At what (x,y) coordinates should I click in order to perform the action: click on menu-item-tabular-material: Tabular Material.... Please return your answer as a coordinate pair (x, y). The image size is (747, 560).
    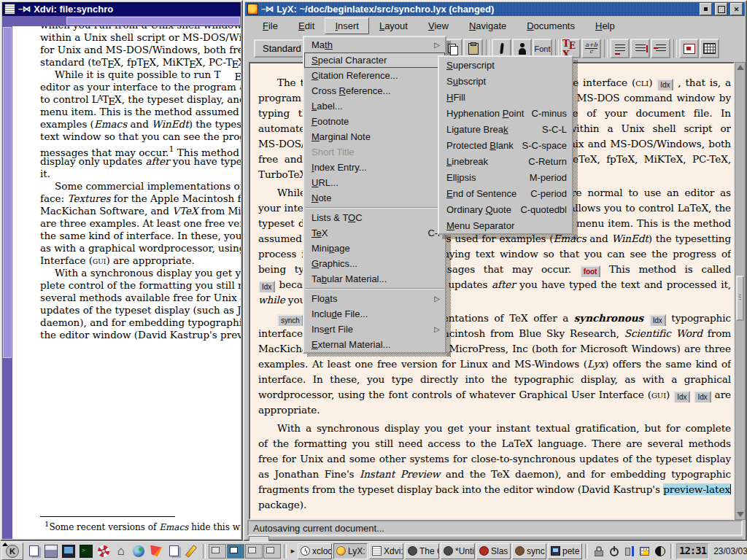
    Looking at the image, I should click on (375, 279).